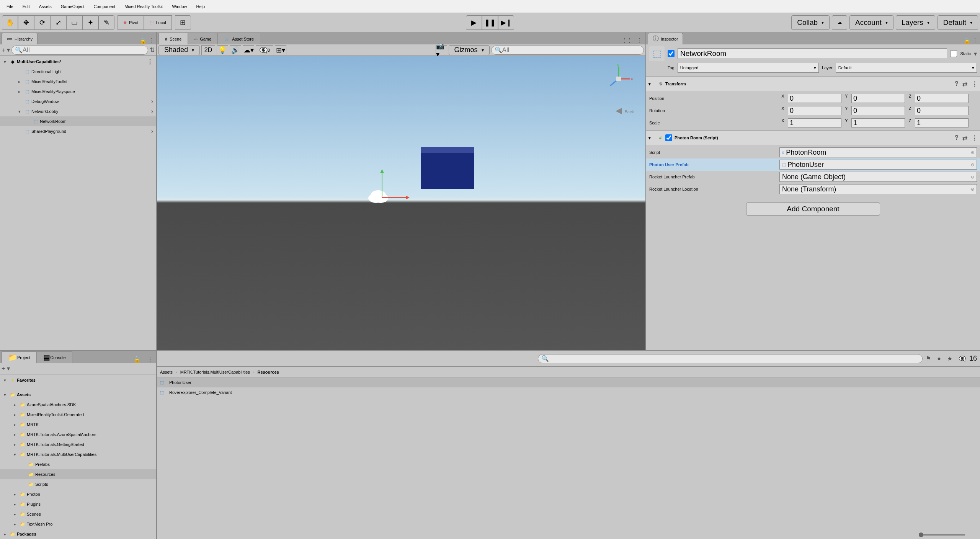 Image resolution: width=980 pixels, height=539 pixels. What do you see at coordinates (74, 23) in the screenshot?
I see `rect-tool: ▭` at bounding box center [74, 23].